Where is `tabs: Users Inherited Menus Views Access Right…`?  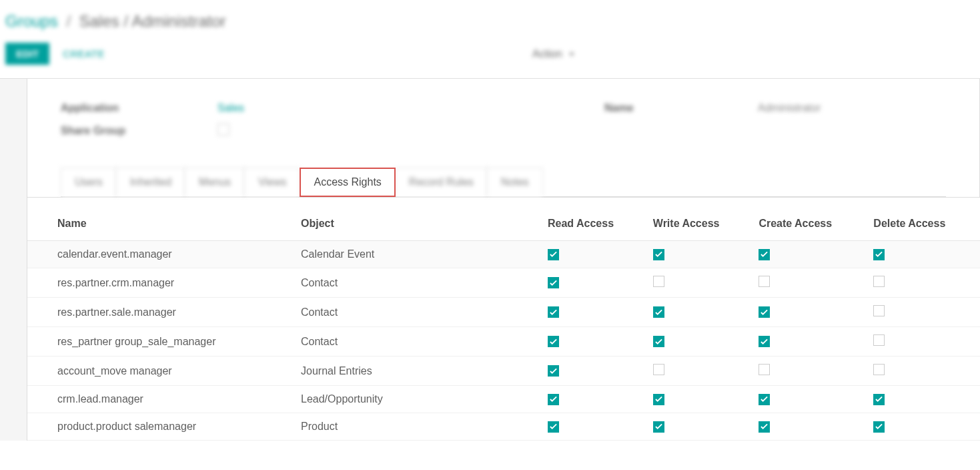 tabs: Users Inherited Menus Views Access Right… is located at coordinates (503, 182).